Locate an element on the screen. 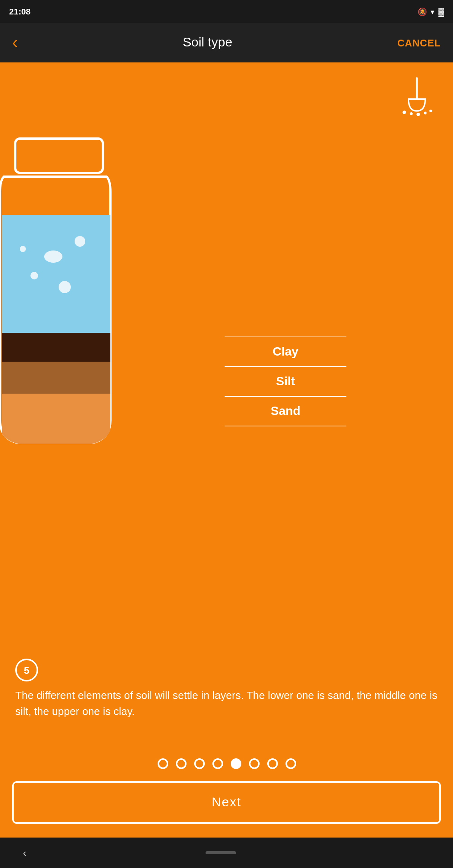  jar-illustration is located at coordinates (59, 302).